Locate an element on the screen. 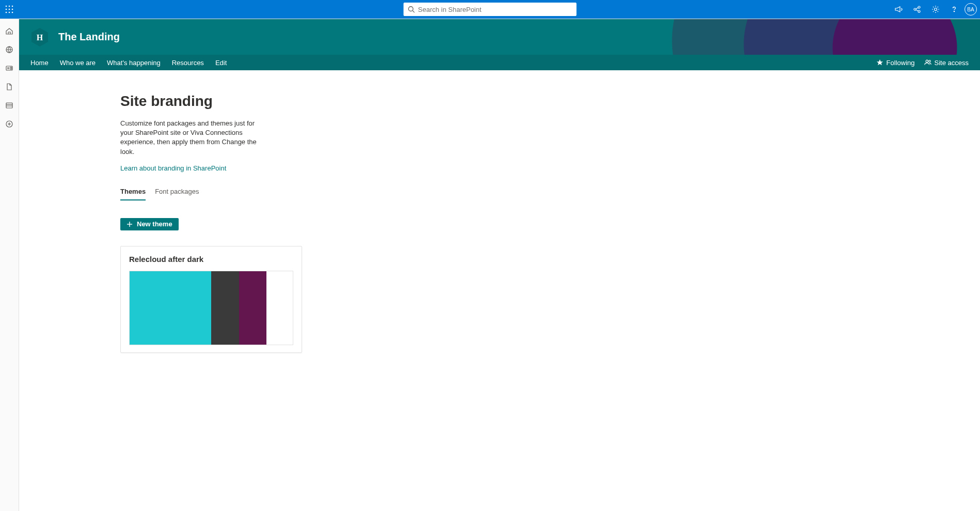  new-theme-label: New theme is located at coordinates (155, 224).